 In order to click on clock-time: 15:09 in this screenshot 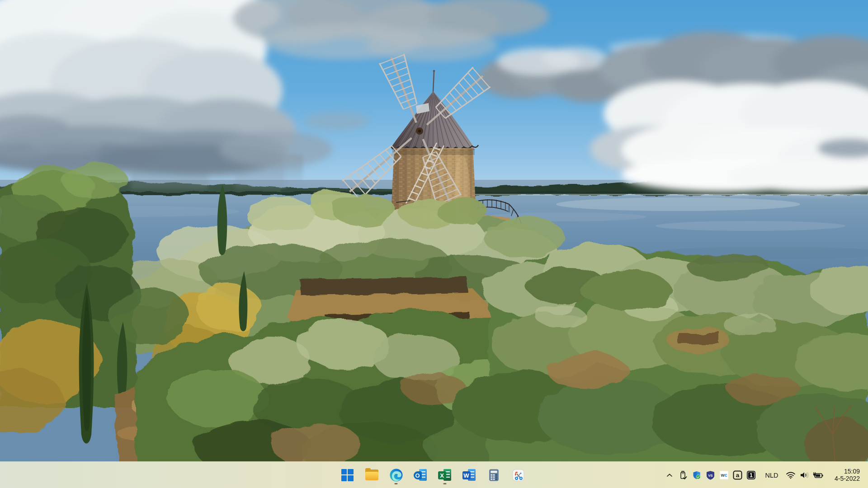, I will do `click(843, 472)`.